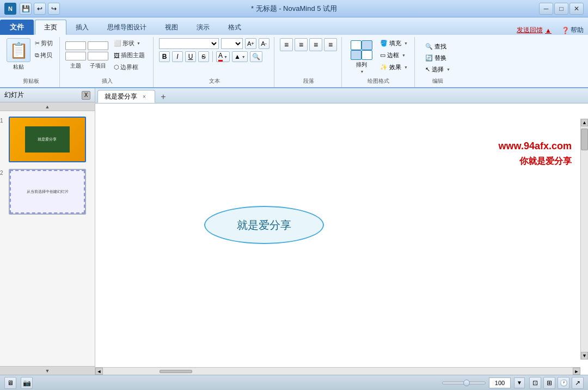 The image size is (588, 390). I want to click on vscroll-thumb, so click(585, 139).